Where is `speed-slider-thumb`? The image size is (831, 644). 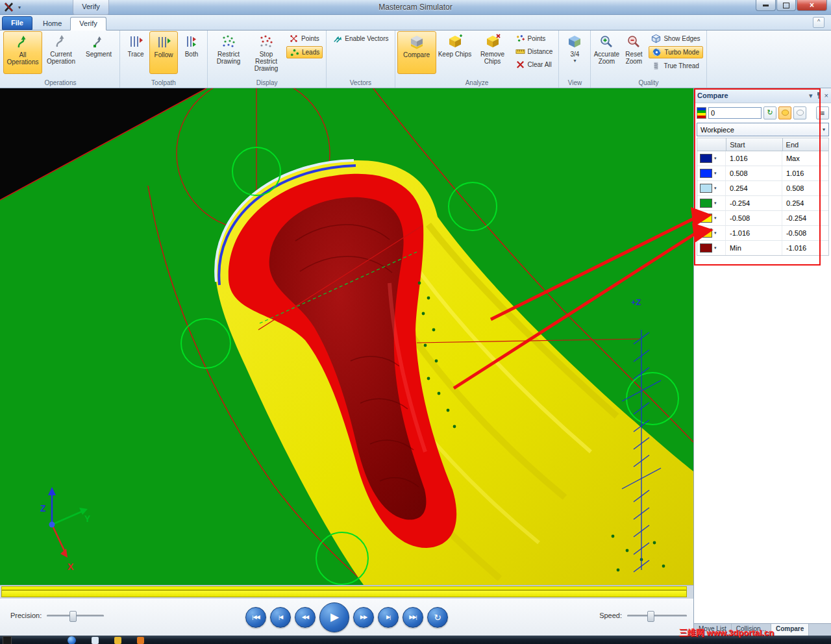
speed-slider-thumb is located at coordinates (651, 617).